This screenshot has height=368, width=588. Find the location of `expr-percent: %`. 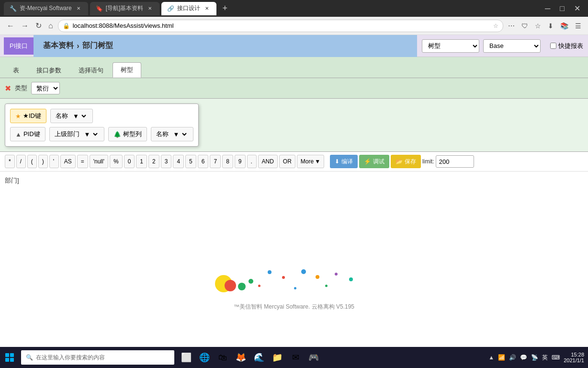

expr-percent: % is located at coordinates (116, 161).